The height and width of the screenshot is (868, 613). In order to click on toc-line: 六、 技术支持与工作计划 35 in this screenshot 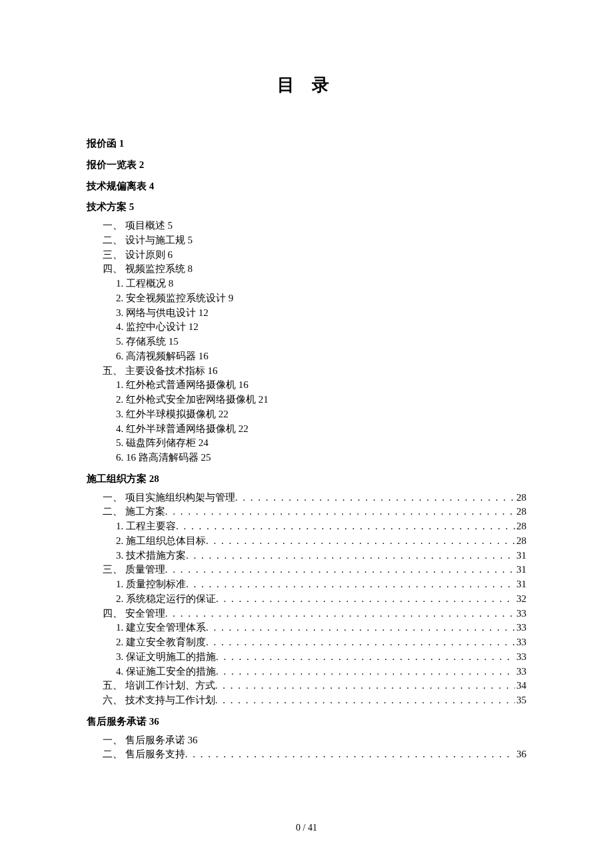, I will do `click(314, 701)`.